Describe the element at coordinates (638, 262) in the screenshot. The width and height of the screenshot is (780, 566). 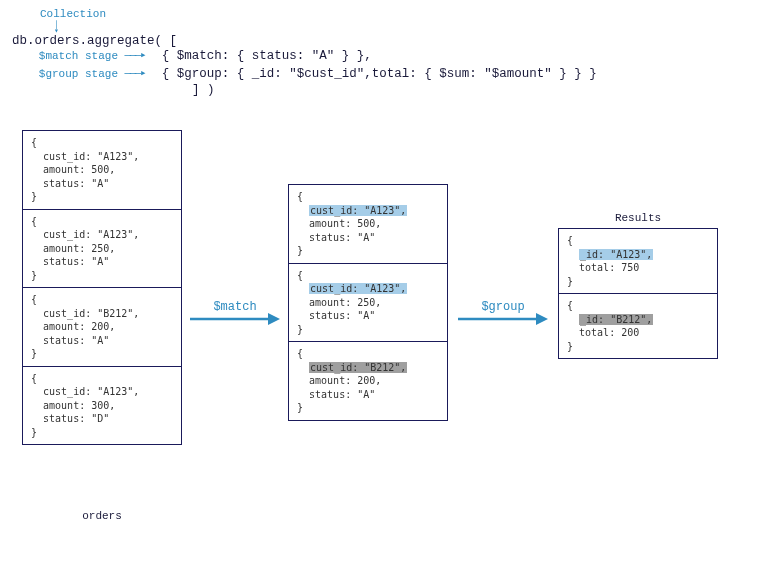
I see `results-doc-1: { _id: "A123", total: 750 }` at that location.